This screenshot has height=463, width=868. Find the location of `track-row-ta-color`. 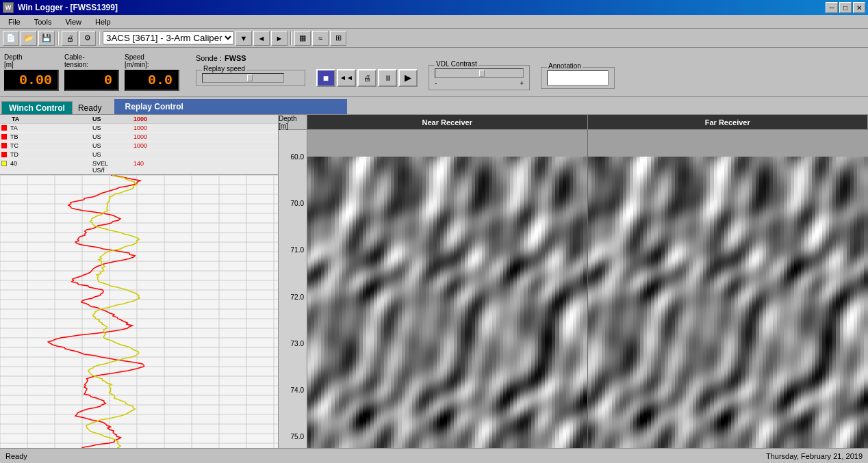

track-row-ta-color is located at coordinates (4, 128).